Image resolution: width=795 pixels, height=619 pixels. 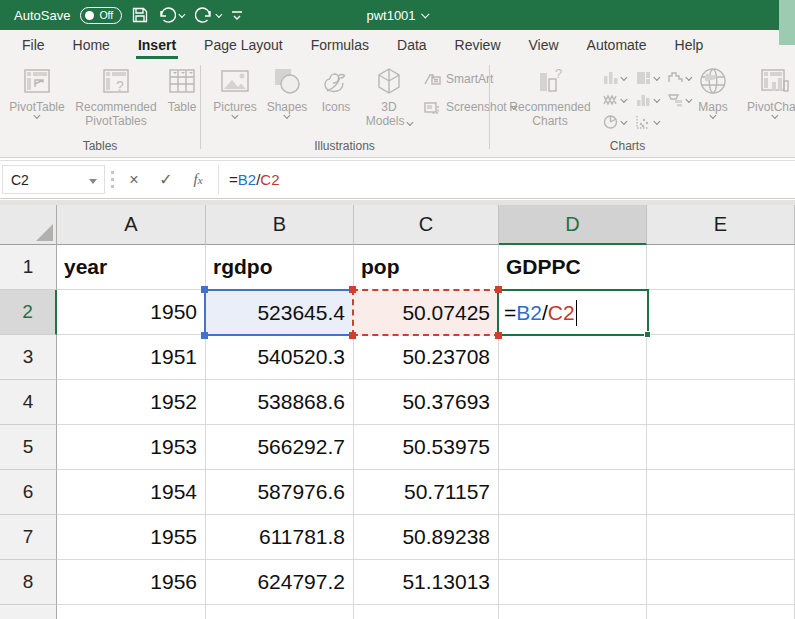 I want to click on tab-view: View, so click(x=544, y=44).